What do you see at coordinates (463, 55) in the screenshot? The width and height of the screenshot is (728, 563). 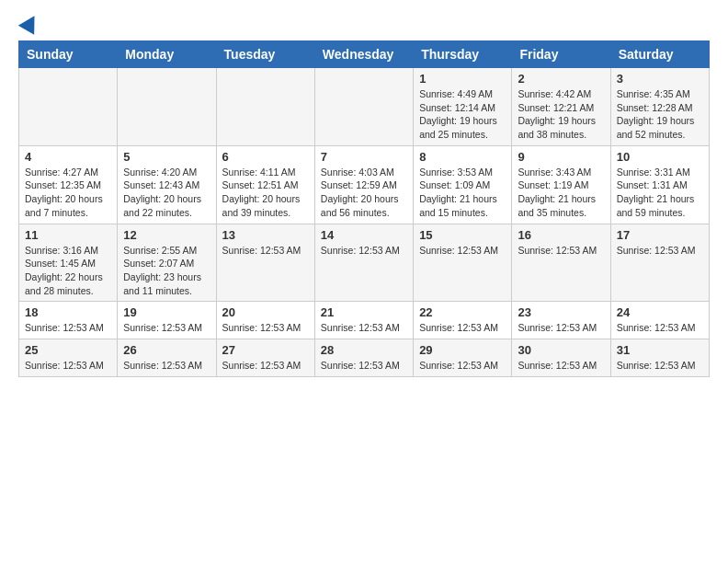 I see `column-header-thursday: Thursday` at bounding box center [463, 55].